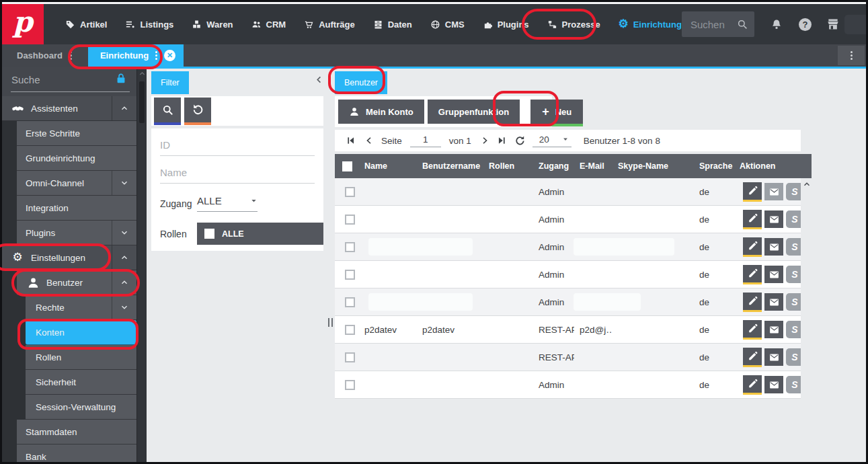 This screenshot has width=868, height=464. What do you see at coordinates (81, 408) in the screenshot?
I see `sidebar-item-session-verwaltung: Session-Verwaltung` at bounding box center [81, 408].